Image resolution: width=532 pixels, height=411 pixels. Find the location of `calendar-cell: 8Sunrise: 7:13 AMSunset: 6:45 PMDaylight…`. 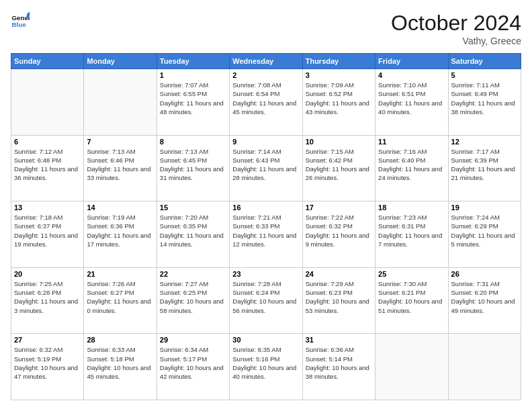

calendar-cell: 8Sunrise: 7:13 AMSunset: 6:45 PMDaylight… is located at coordinates (193, 168).